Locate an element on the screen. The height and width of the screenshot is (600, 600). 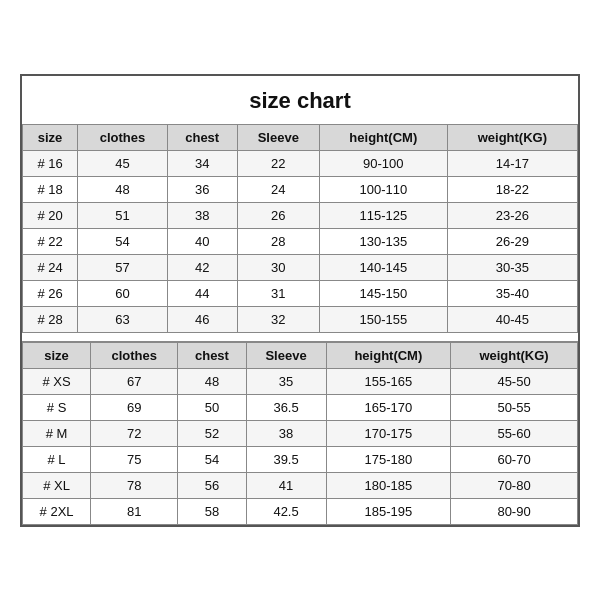
table-cell: # 24 is located at coordinates (50, 267).